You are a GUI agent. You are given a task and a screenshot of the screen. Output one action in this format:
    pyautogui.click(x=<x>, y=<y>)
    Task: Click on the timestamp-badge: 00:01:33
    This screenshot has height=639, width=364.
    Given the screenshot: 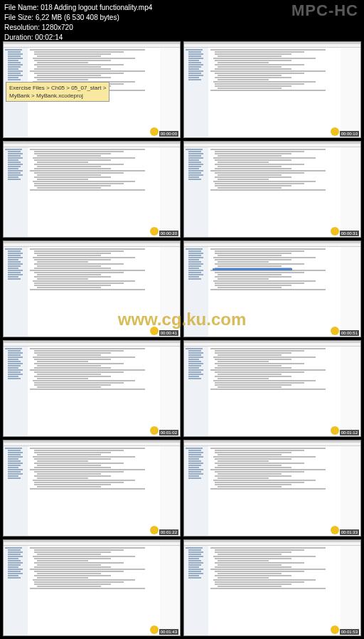 What is the action you would take?
    pyautogui.click(x=350, y=532)
    